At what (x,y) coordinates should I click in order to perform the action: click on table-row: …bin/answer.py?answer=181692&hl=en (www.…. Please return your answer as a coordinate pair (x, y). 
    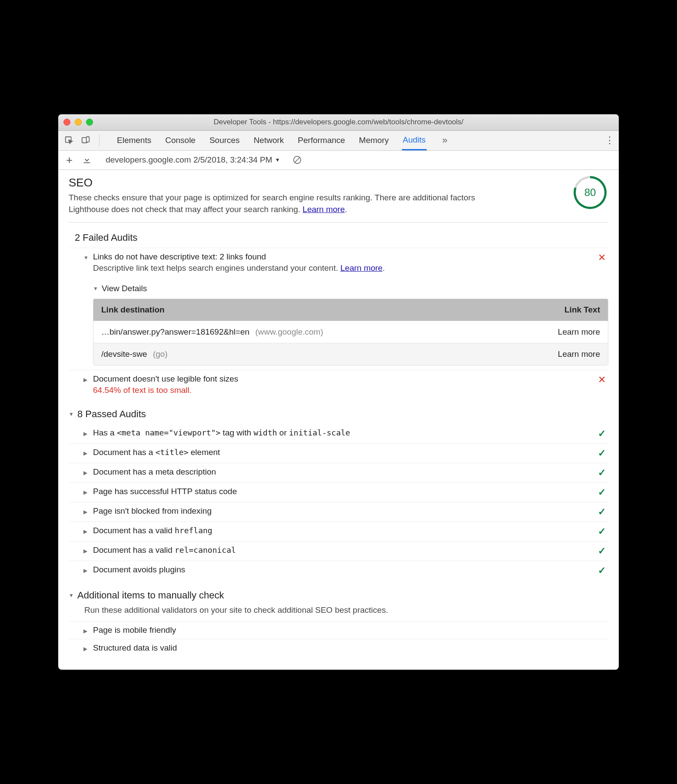
    Looking at the image, I should click on (351, 332).